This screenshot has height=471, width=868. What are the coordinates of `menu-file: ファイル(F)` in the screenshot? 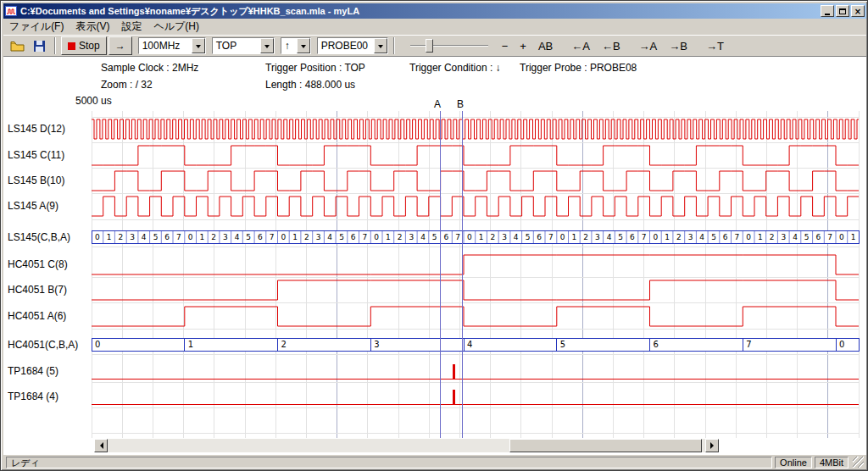 It's located at (36, 27).